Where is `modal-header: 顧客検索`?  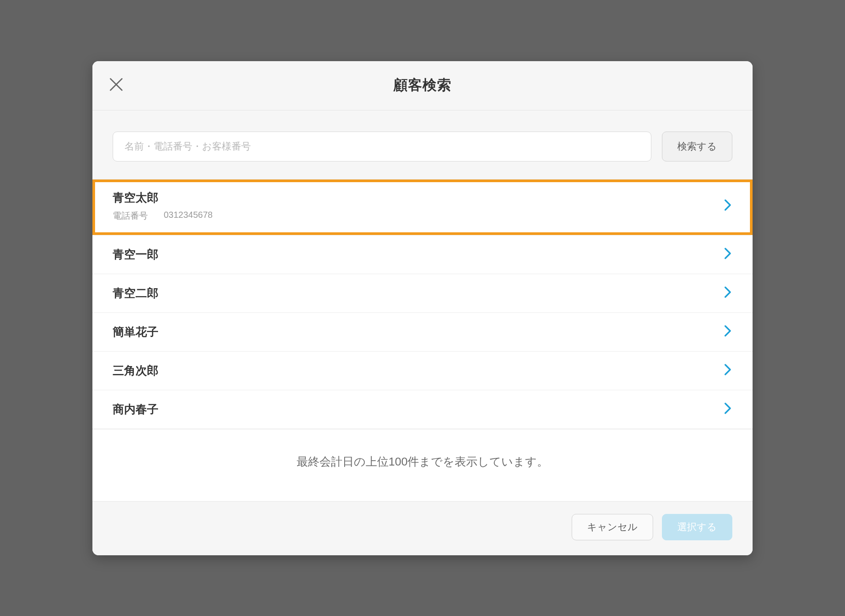 modal-header: 顧客検索 is located at coordinates (422, 86).